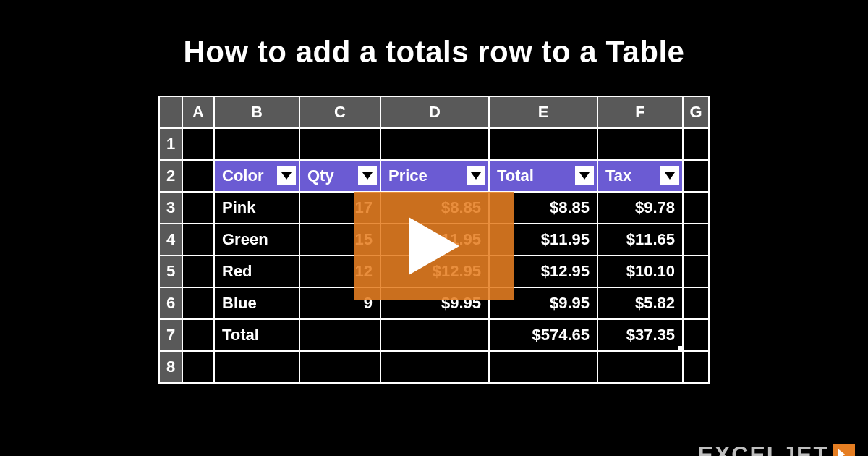 The width and height of the screenshot is (868, 456). I want to click on col-header-B: B, so click(257, 112).